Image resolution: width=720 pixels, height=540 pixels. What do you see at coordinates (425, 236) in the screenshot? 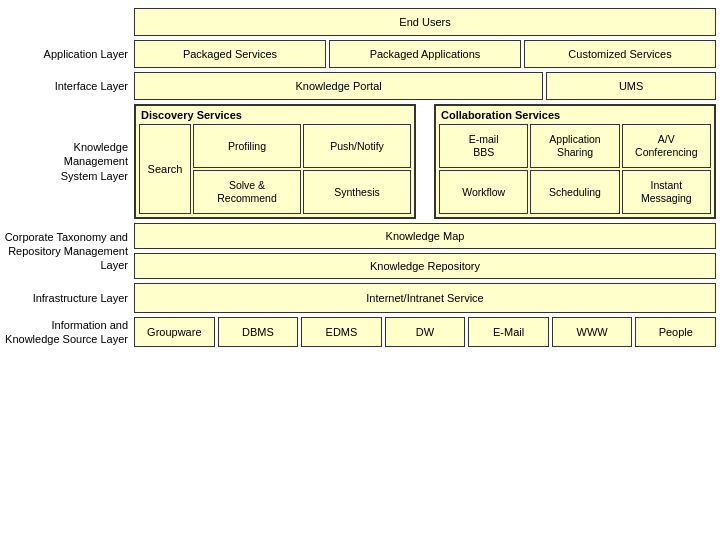
I see `knowledge-map-box: Knowledge Map` at bounding box center [425, 236].